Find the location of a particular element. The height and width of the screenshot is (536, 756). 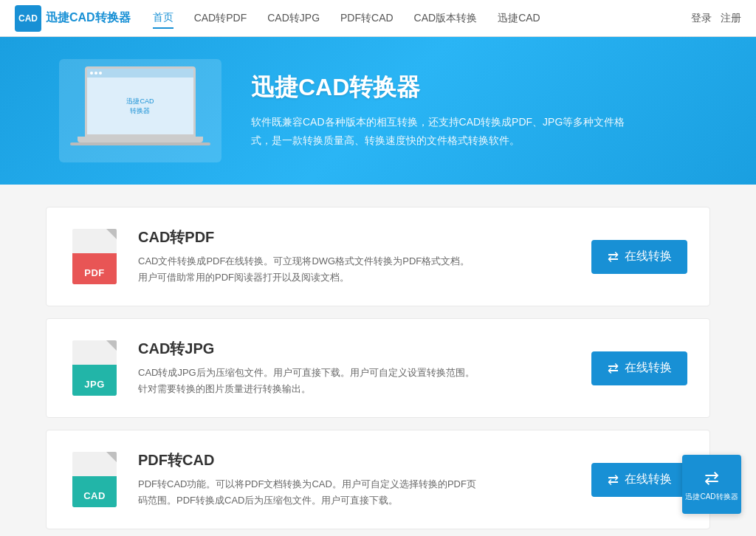

nav-auth: 登录 注册 is located at coordinates (716, 18).